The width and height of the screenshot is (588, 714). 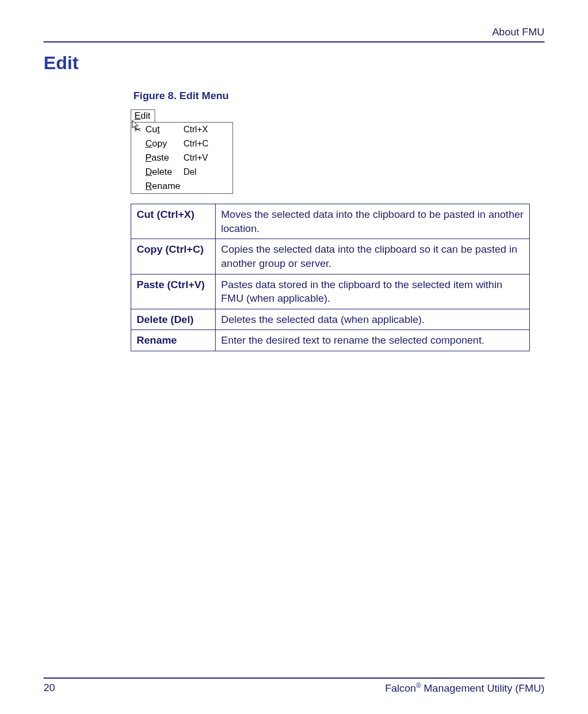 I want to click on edit-menu-screenshot: Edit ✂ Cut Ctrl+X Copy Ctrl+C Paste Ctrl…, so click(x=182, y=151).